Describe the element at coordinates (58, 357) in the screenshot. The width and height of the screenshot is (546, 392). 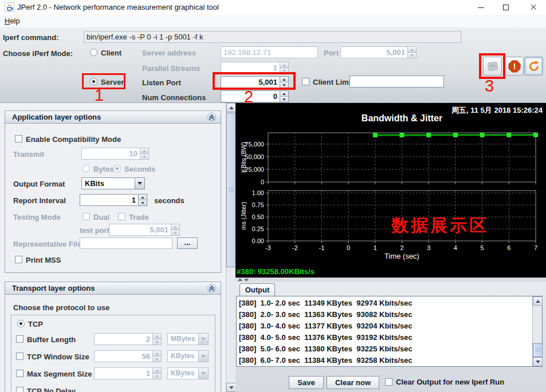
I see `tcp-window-label: TCP Window Size` at that location.